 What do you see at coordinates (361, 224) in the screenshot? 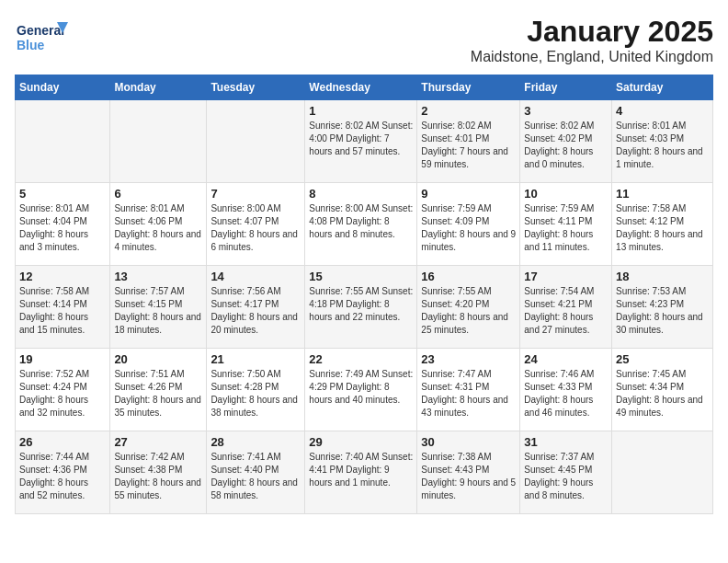
I see `calendar-cell: 8Sunrise: 8:00 AM Sunset: 4:08 PM Daylig…` at bounding box center [361, 224].